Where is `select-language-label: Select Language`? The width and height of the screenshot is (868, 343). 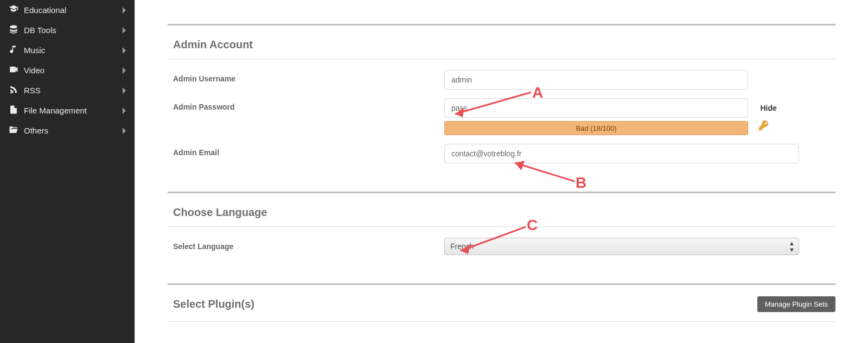
select-language-label: Select Language is located at coordinates (309, 244).